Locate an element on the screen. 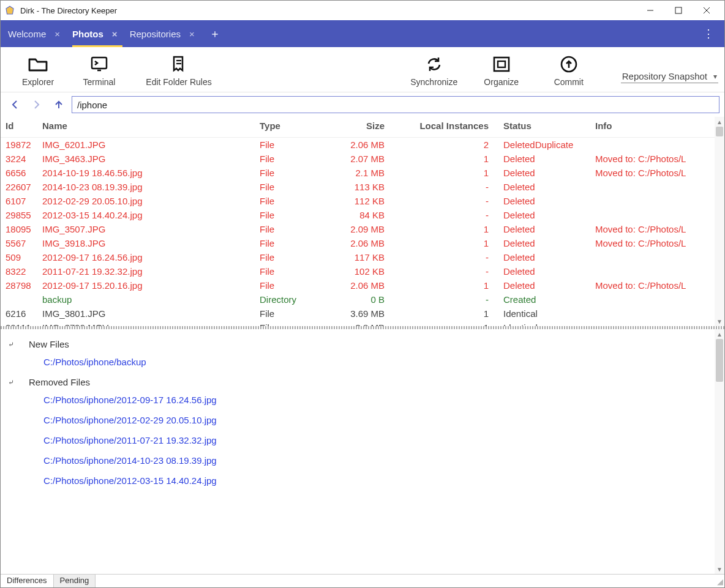 The image size is (725, 588). path-link: C:/Photos/iphone/2012-09-17 16.24.56.jpg is located at coordinates (380, 400).